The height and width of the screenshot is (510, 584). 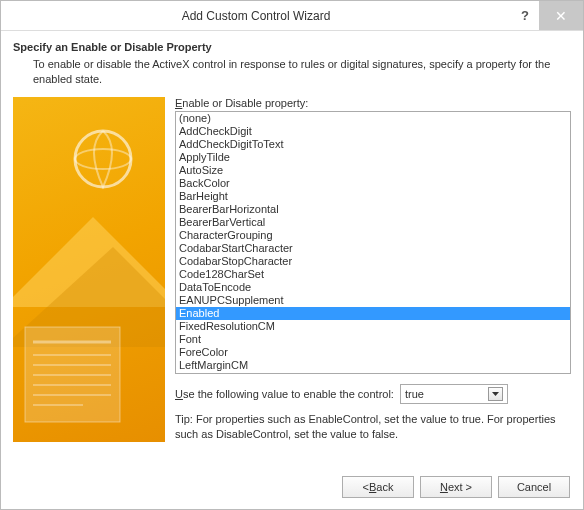 What do you see at coordinates (373, 132) in the screenshot?
I see `list-item: AddCheckDigit` at bounding box center [373, 132].